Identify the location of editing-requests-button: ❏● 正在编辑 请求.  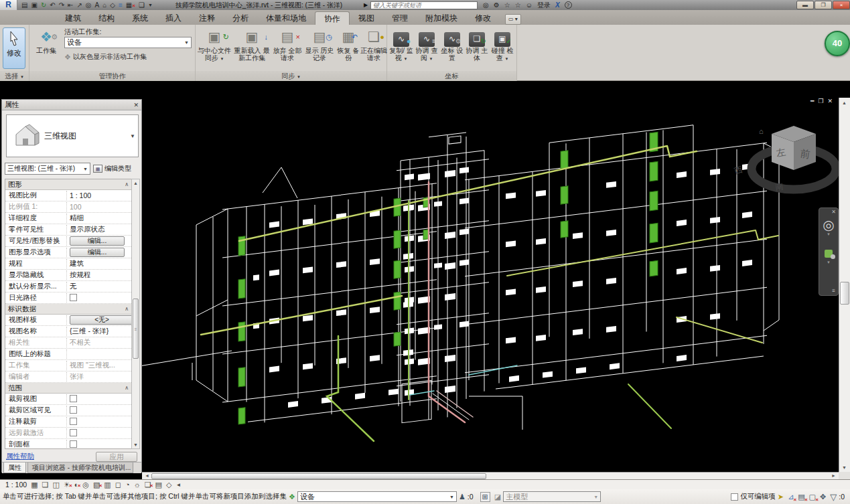
(374, 48).